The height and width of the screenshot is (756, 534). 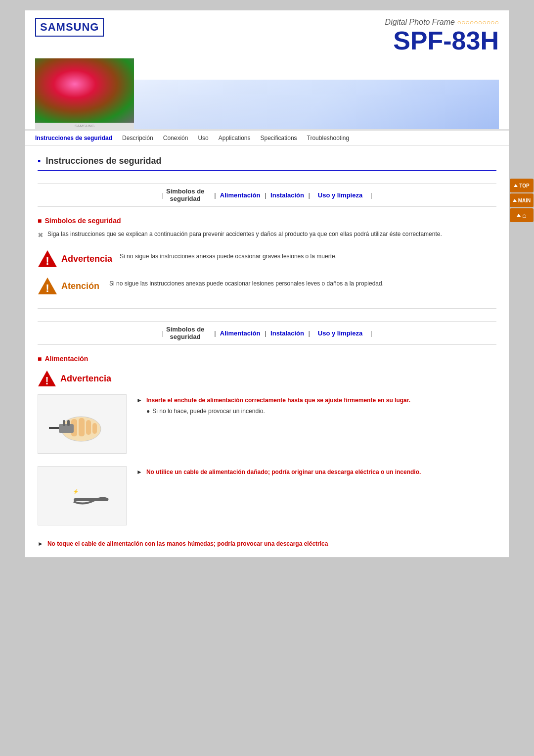 I want to click on caution-text-1: Si no sigue las instrucciones anexas pue…, so click(x=246, y=282).